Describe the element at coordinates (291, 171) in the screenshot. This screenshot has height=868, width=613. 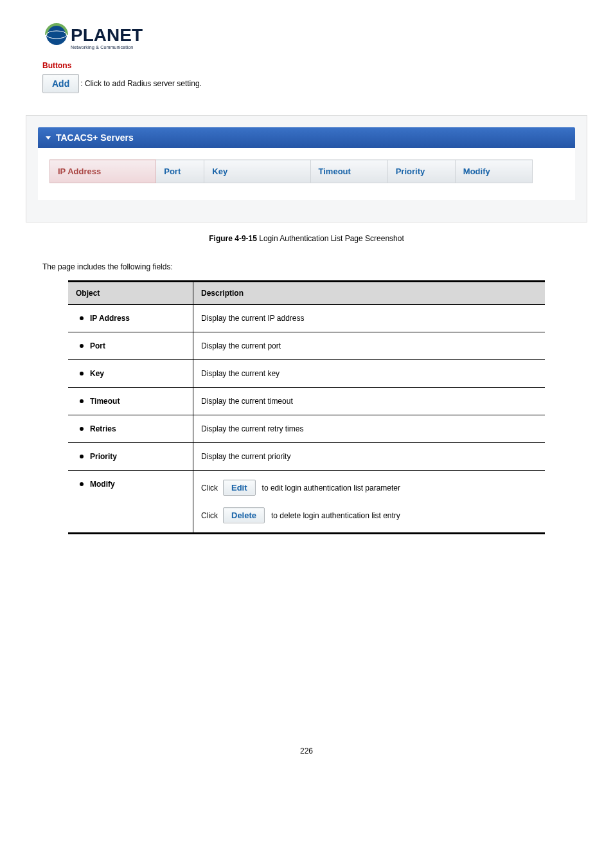
I see `tacacs-columns-table: IP Address Port Key Timeout Priority Mod…` at that location.